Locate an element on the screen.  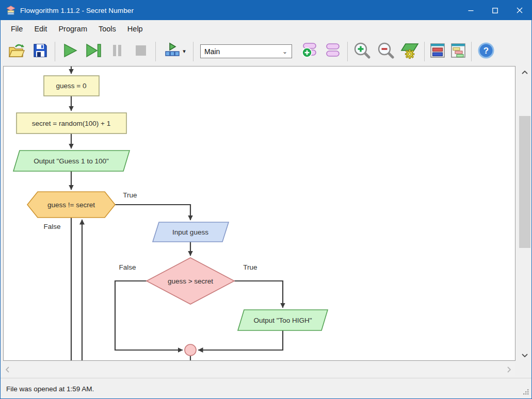
stop-icon is located at coordinates (141, 52).